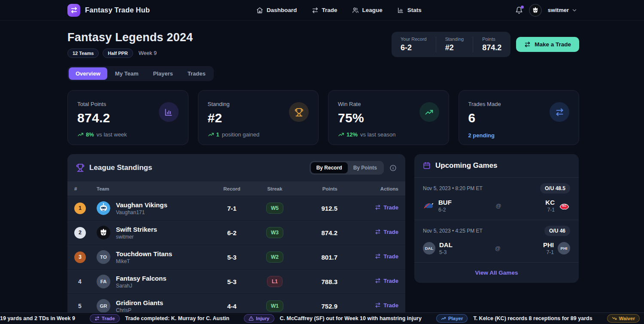 This screenshot has width=644, height=324. What do you see at coordinates (118, 53) in the screenshot?
I see `scoring-badge: Half PPR` at bounding box center [118, 53].